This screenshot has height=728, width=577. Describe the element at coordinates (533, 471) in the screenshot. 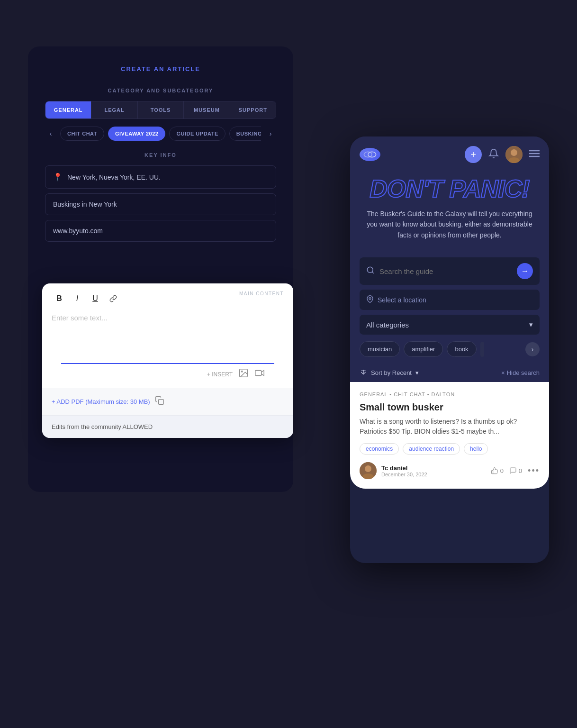

I see `more-options-button: •••` at that location.